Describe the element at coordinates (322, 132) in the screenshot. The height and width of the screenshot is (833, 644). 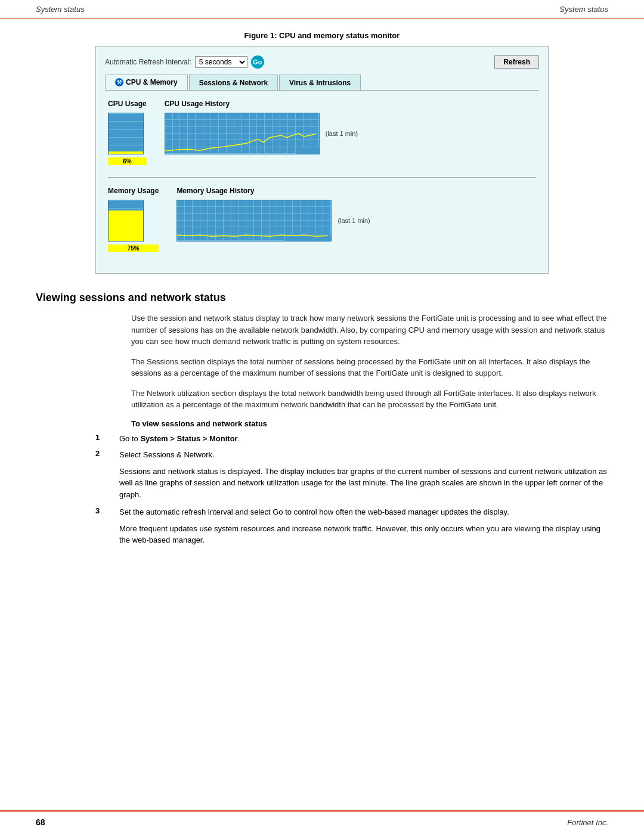
I see `cpu-usage-row: CPU Usage 6%` at that location.